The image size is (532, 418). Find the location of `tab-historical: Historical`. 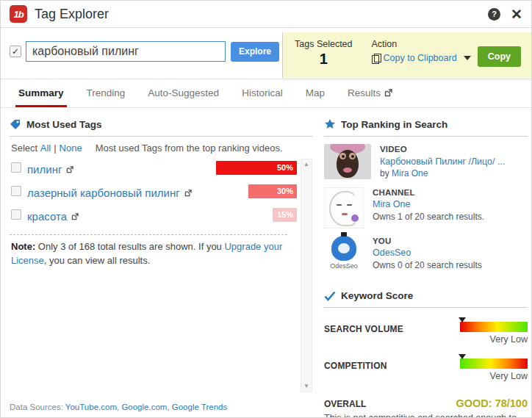

tab-historical: Historical is located at coordinates (262, 97).